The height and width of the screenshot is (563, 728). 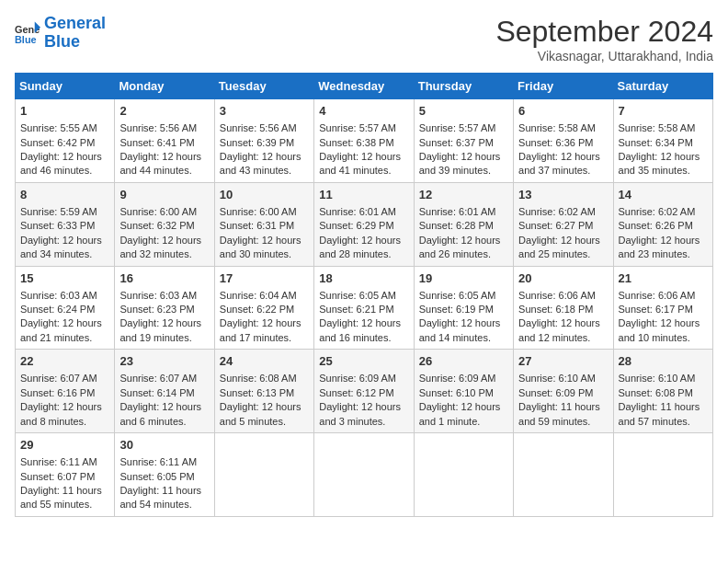 I want to click on calendar-header: SundayMondayTuesdayWednesdayThursdayFrid…, so click(x=364, y=86).